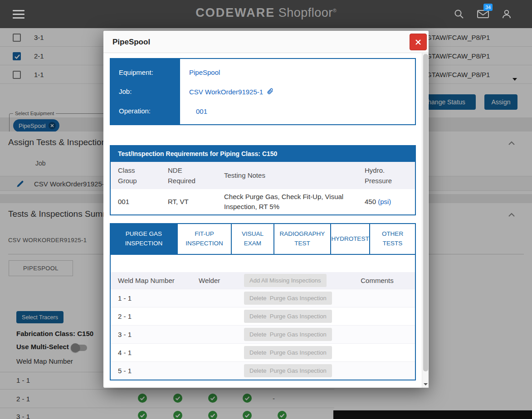 The height and width of the screenshot is (419, 532). Describe the element at coordinates (266, 42) in the screenshot. I see `modal-header: PipeSpool` at that location.